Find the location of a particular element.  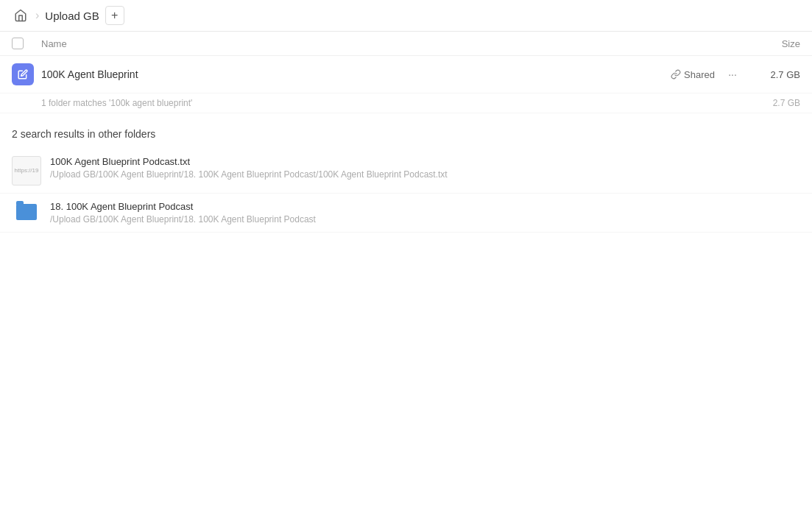

add-button: + is located at coordinates (115, 15).